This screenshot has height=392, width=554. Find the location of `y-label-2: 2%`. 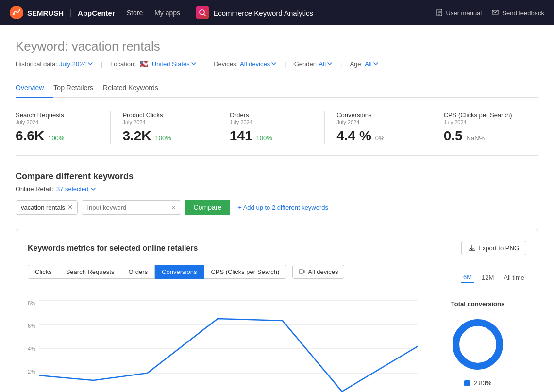

y-label-2: 2% is located at coordinates (32, 372).